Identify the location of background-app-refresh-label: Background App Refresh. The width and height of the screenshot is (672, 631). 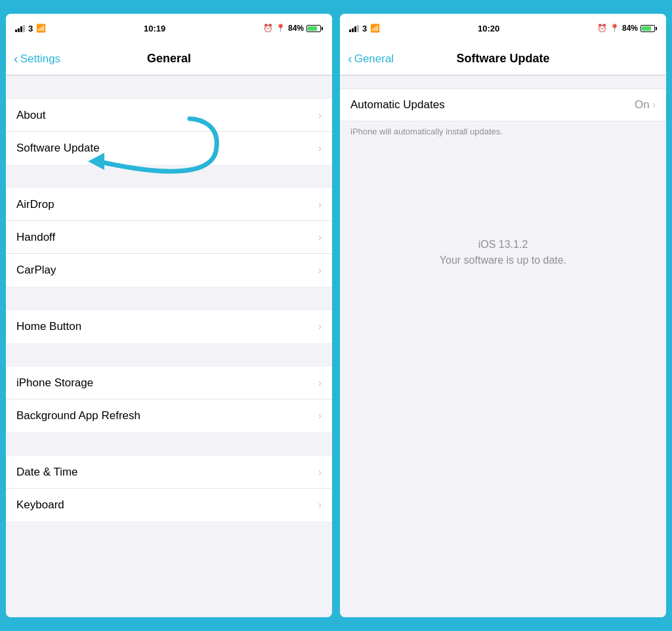
(79, 416).